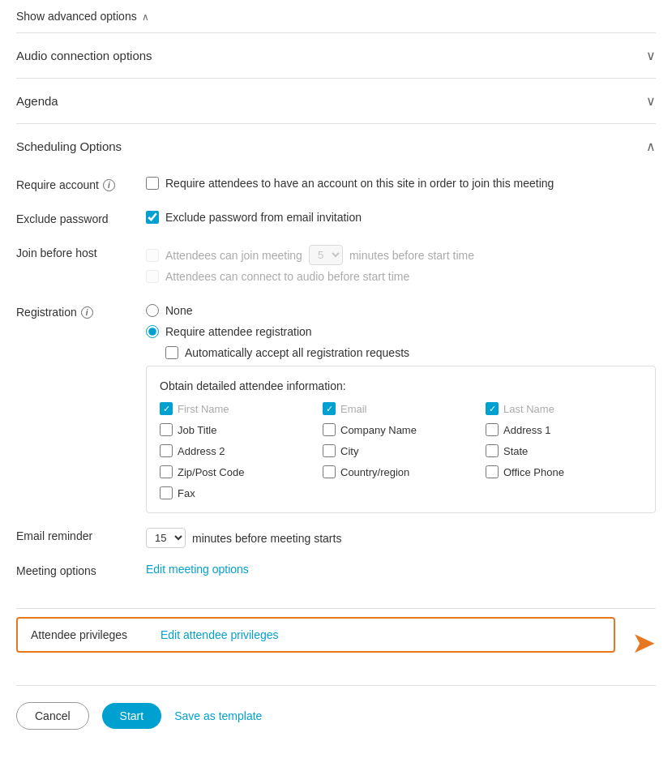 The image size is (672, 784). Describe the element at coordinates (651, 55) in the screenshot. I see `audio-connection-chevron-icon: ∨` at that location.